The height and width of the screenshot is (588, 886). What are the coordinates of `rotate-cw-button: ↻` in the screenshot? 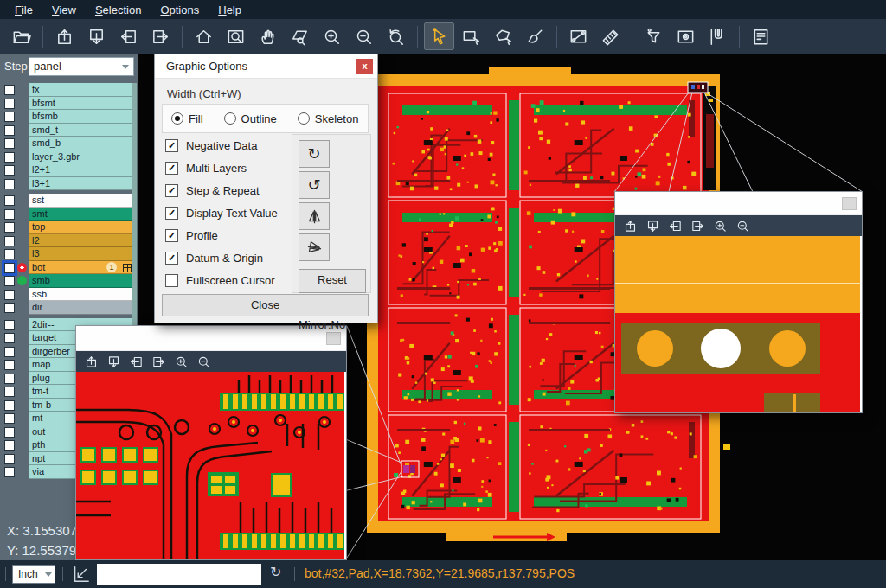 It's located at (314, 154).